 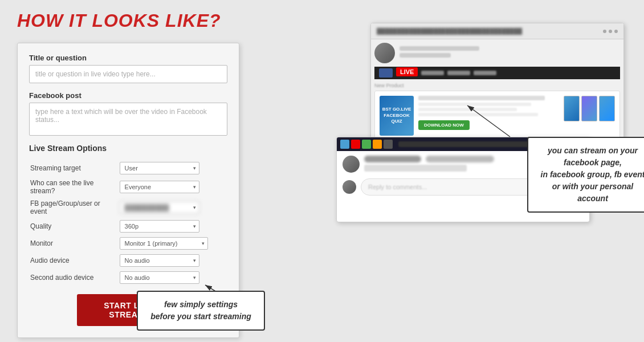 What do you see at coordinates (128, 226) in the screenshot?
I see `table-row: Quality 360p ▾` at bounding box center [128, 226].